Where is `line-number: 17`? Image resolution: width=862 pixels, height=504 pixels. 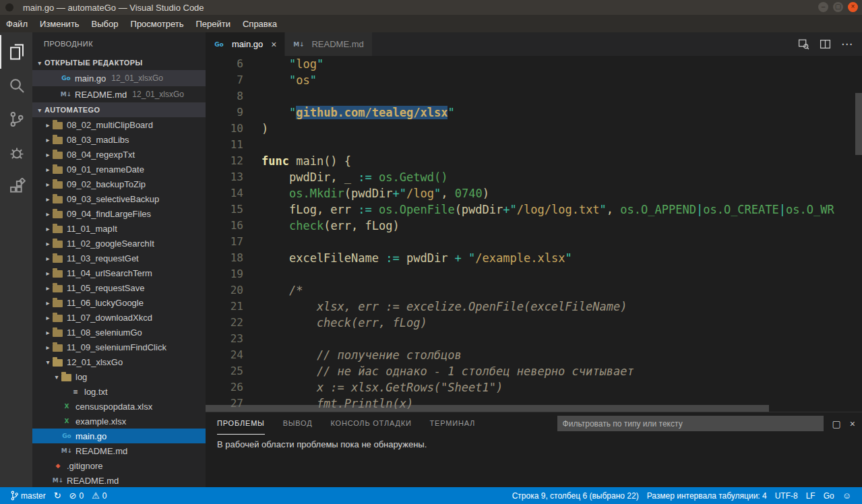 line-number: 17 is located at coordinates (224, 242).